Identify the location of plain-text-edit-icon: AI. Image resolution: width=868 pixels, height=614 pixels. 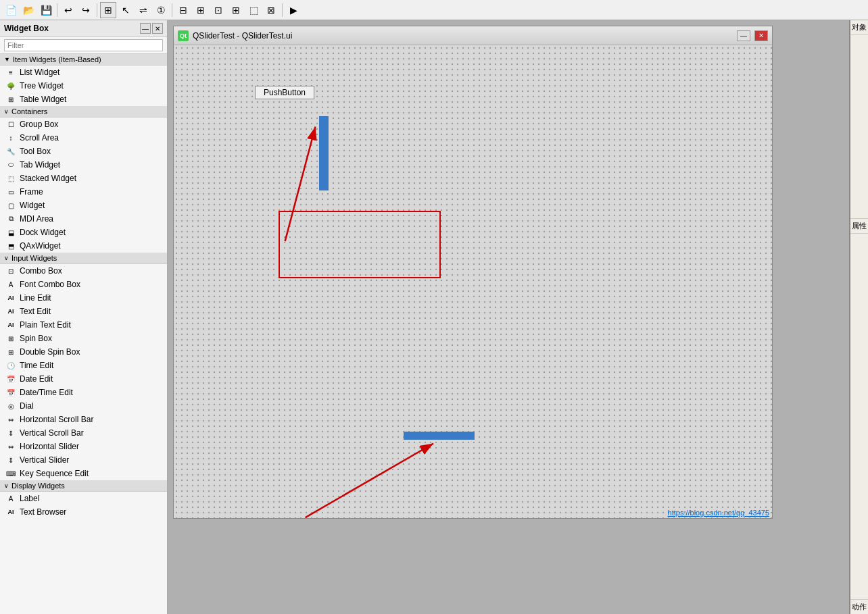
(11, 325).